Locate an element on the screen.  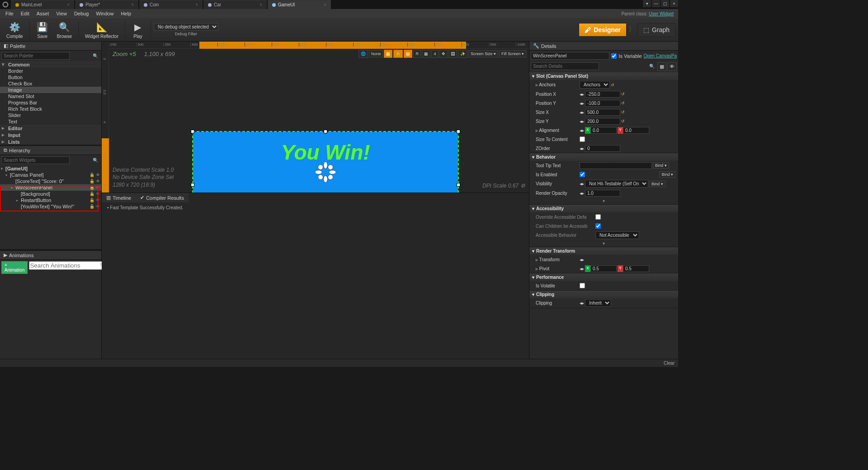
browse-button: 🔍Browse is located at coordinates (64, 30).